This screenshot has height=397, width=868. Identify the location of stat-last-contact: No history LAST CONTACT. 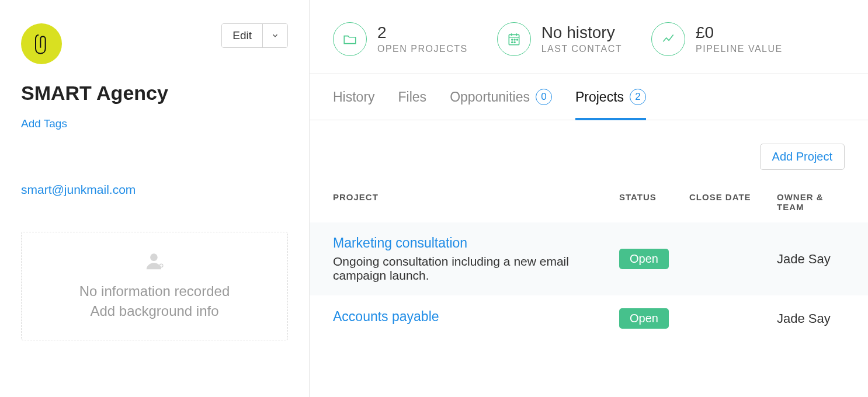
(560, 39).